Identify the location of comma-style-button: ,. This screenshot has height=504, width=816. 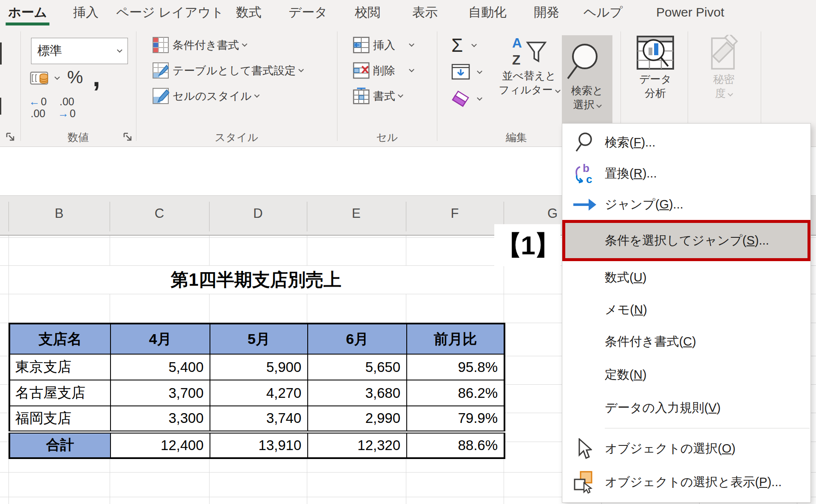
(96, 77).